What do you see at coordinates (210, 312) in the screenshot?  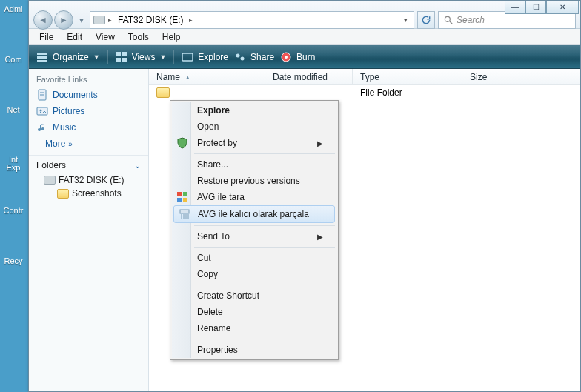 I see `context-menu-label: Delete` at bounding box center [210, 312].